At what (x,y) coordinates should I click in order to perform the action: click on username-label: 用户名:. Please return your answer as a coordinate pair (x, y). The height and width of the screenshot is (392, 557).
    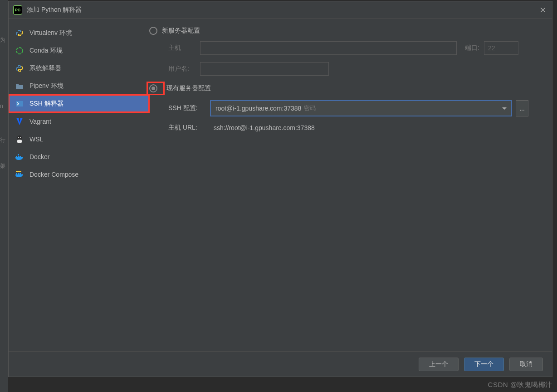
    Looking at the image, I should click on (184, 69).